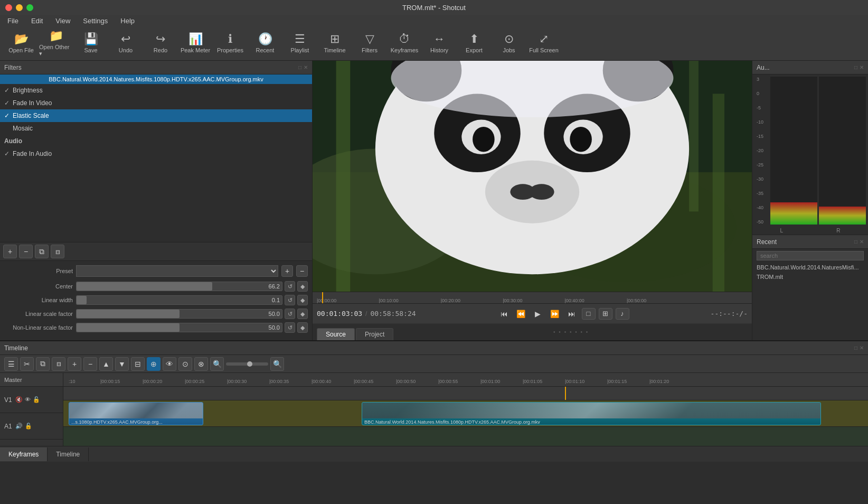  What do you see at coordinates (810, 256) in the screenshot?
I see `recent-search-input` at bounding box center [810, 256].